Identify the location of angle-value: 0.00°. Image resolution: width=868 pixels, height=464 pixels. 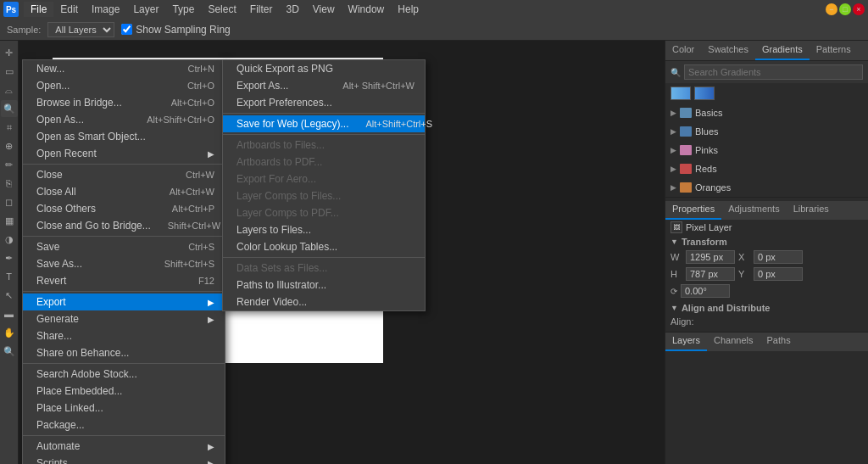
(705, 291).